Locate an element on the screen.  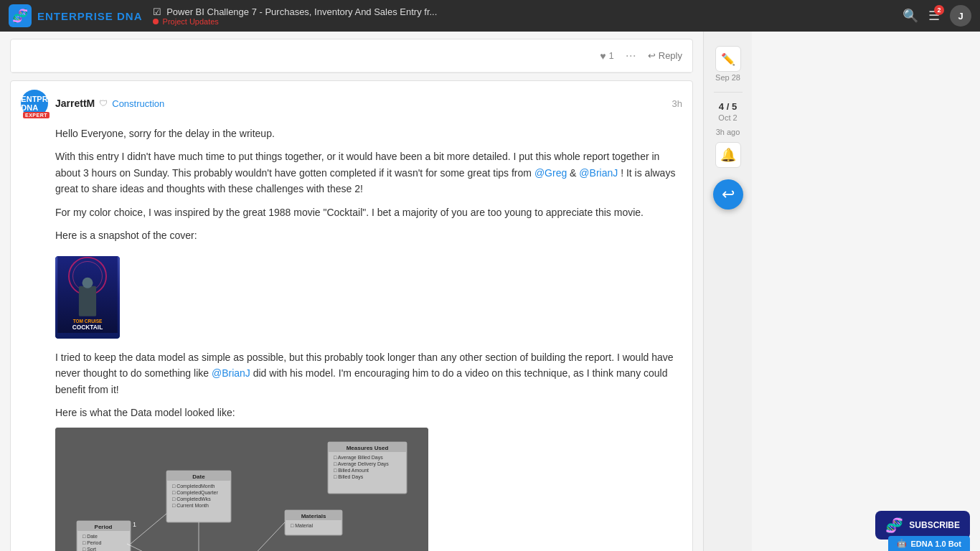
sep28-label: Sep 28 is located at coordinates (727, 77).